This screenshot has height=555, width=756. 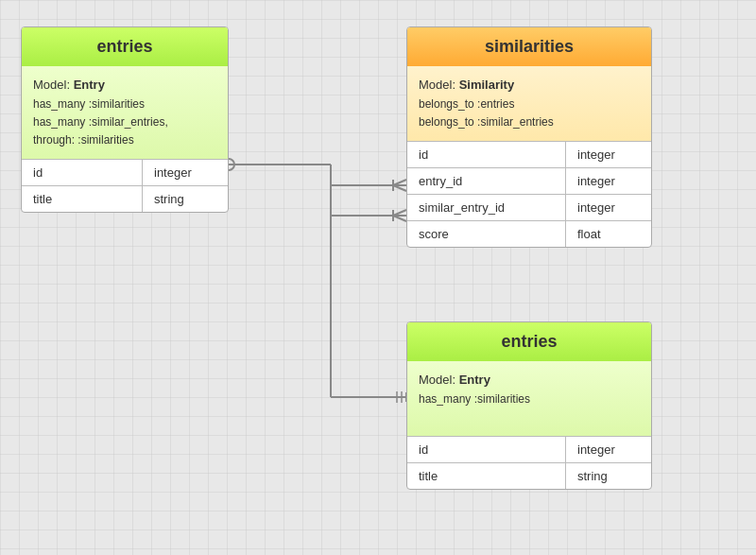 What do you see at coordinates (487, 182) in the screenshot?
I see `col-name: entry_id` at bounding box center [487, 182].